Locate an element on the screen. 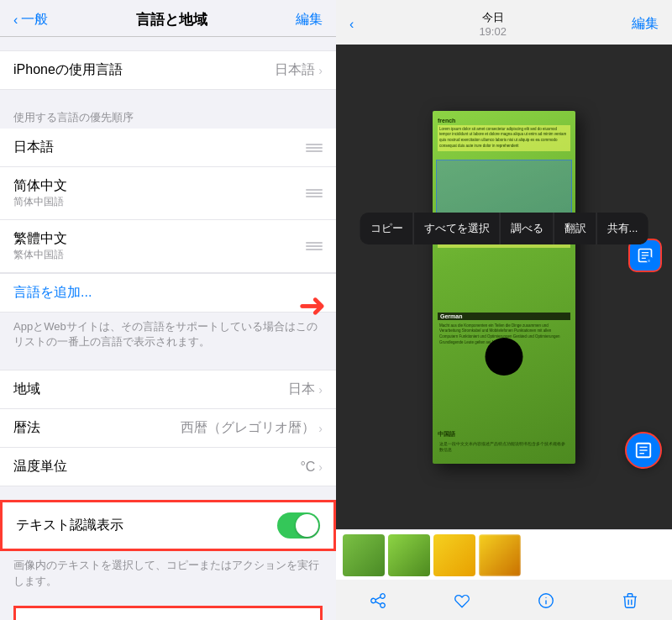  date-text: 今日 is located at coordinates (492, 18).